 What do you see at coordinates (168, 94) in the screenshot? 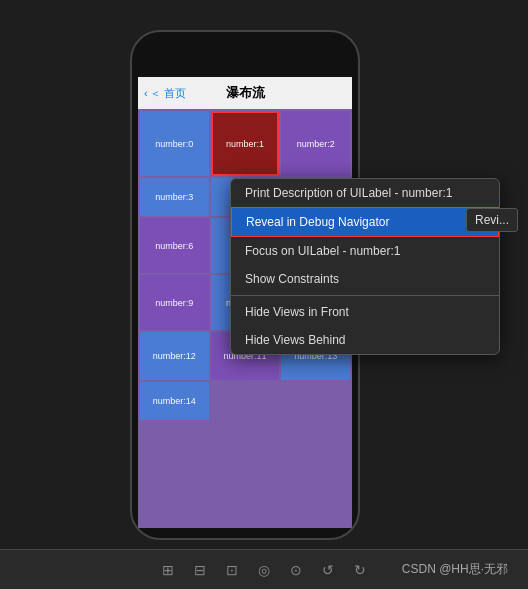
I see `back-label: ＜ 首页` at bounding box center [168, 94].